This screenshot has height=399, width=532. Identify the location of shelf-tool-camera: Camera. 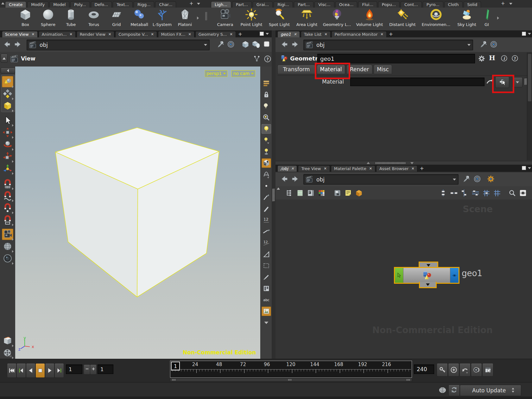
(225, 19).